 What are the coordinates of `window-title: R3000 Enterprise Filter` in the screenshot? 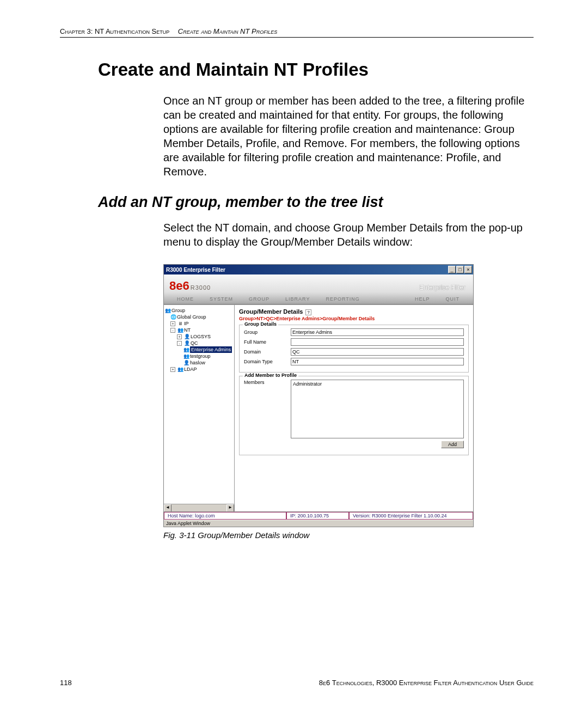 It's located at (307, 270).